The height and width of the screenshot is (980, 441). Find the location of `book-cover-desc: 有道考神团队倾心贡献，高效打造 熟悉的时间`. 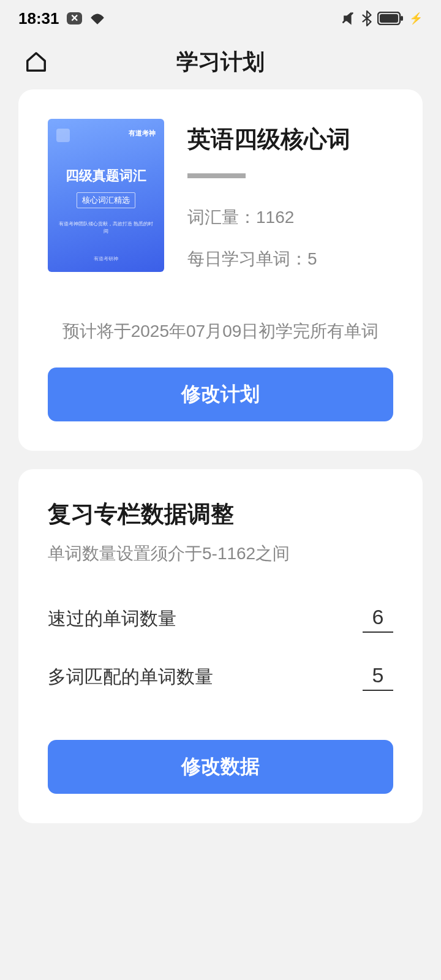

book-cover-desc: 有道考神团队倾心贡献，高效打造 熟悉的时间 is located at coordinates (106, 228).